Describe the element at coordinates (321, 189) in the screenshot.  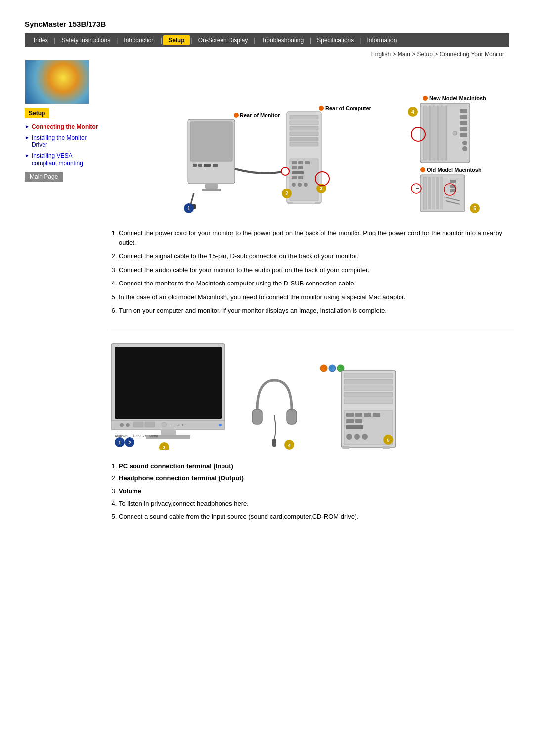
I see `svg-text: 3` at that location.